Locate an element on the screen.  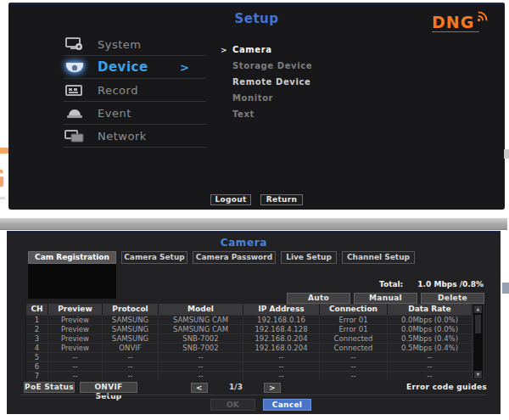
page-indicator: 1/3 is located at coordinates (236, 387).